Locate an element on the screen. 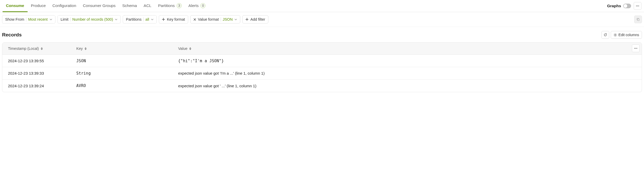 The height and width of the screenshot is (173, 644). column-header-key: Key is located at coordinates (122, 49).